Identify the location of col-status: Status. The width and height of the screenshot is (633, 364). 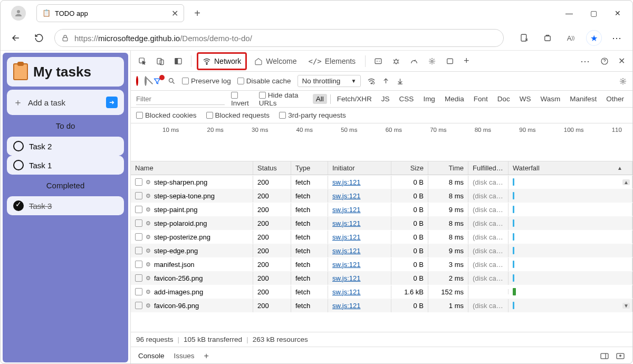
(272, 168).